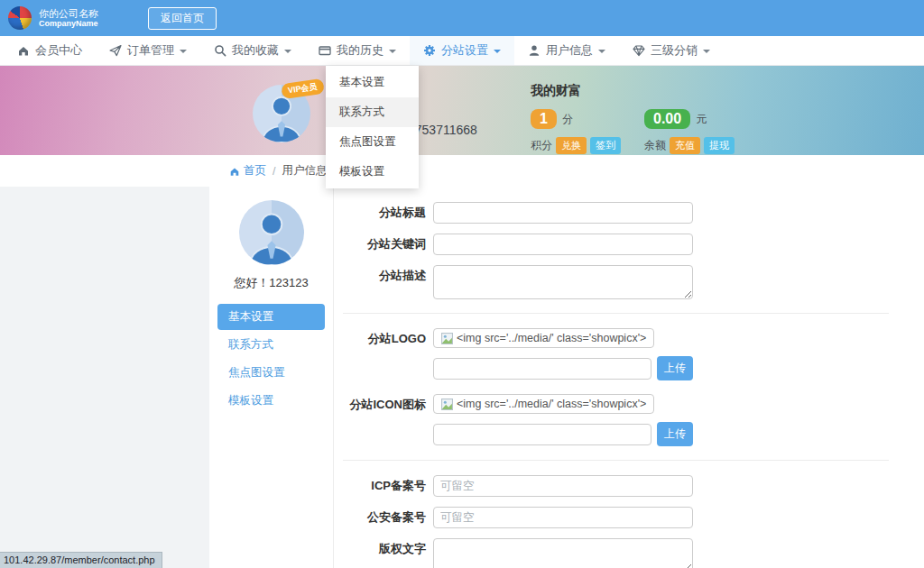  What do you see at coordinates (576, 132) in the screenshot?
I see `points-block: 1 分 积分 兑换 签到` at bounding box center [576, 132].